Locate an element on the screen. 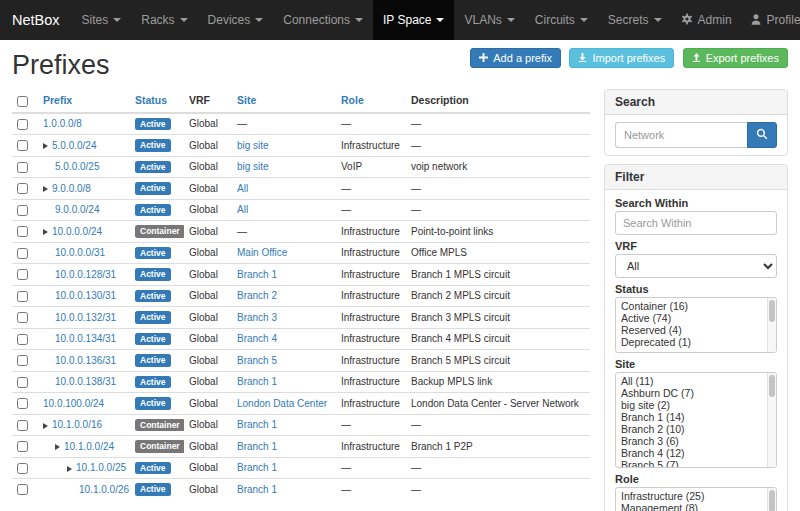 The image size is (800, 511). prefix-link: 10.0.0.138/31 is located at coordinates (86, 382).